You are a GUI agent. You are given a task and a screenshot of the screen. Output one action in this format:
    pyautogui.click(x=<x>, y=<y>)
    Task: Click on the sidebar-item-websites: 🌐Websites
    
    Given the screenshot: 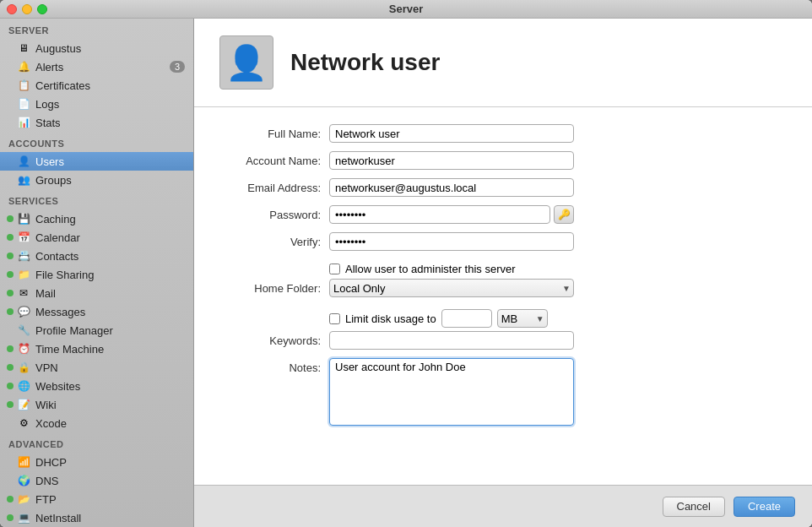 What is the action you would take?
    pyautogui.click(x=96, y=386)
    